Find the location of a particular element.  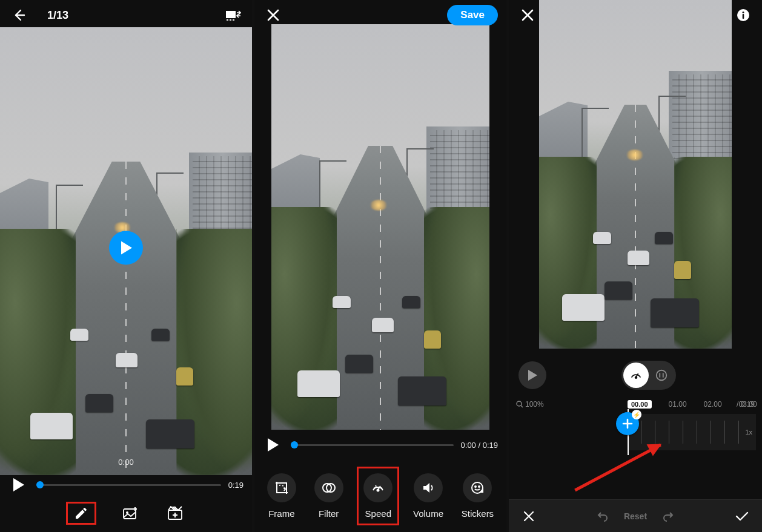

tool-label: Volume is located at coordinates (428, 513).